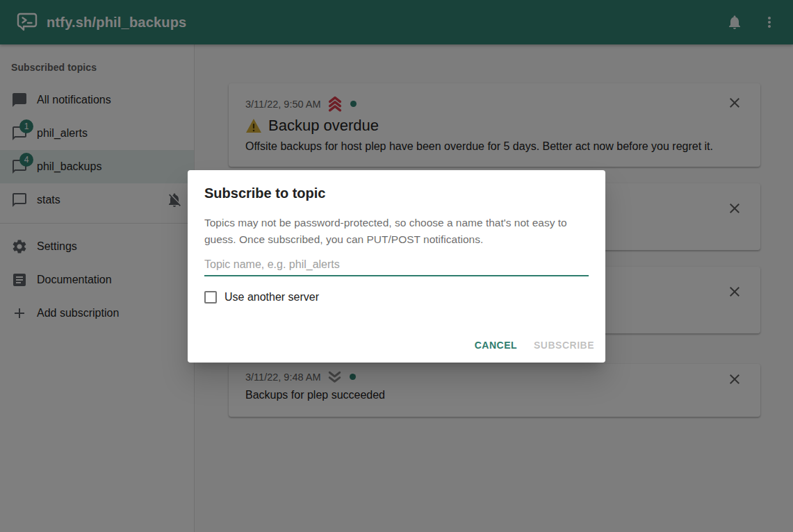 This screenshot has height=532, width=793. I want to click on subscribe-button: SUBSCRIBE, so click(564, 345).